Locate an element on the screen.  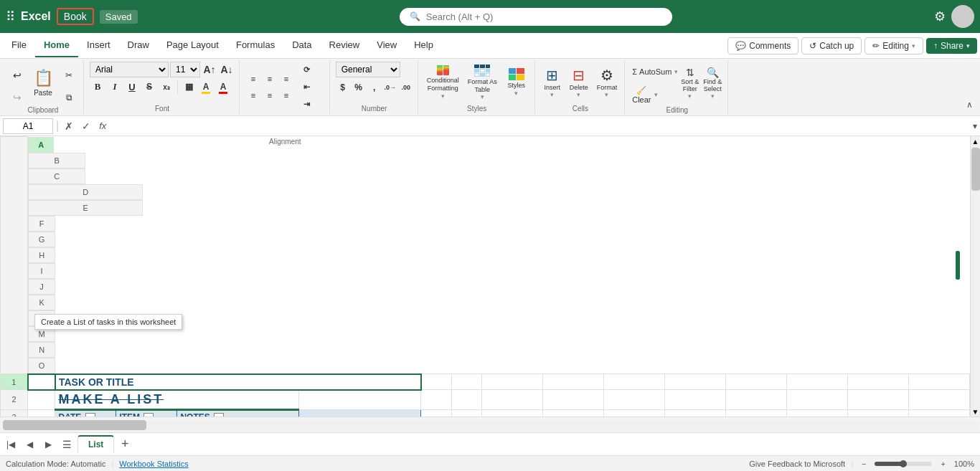
cell-E3 is located at coordinates (360, 413).